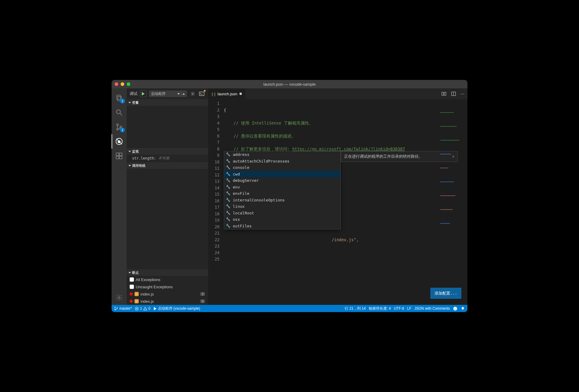 This screenshot has height=392, width=579. I want to click on eol-status: LF, so click(409, 308).